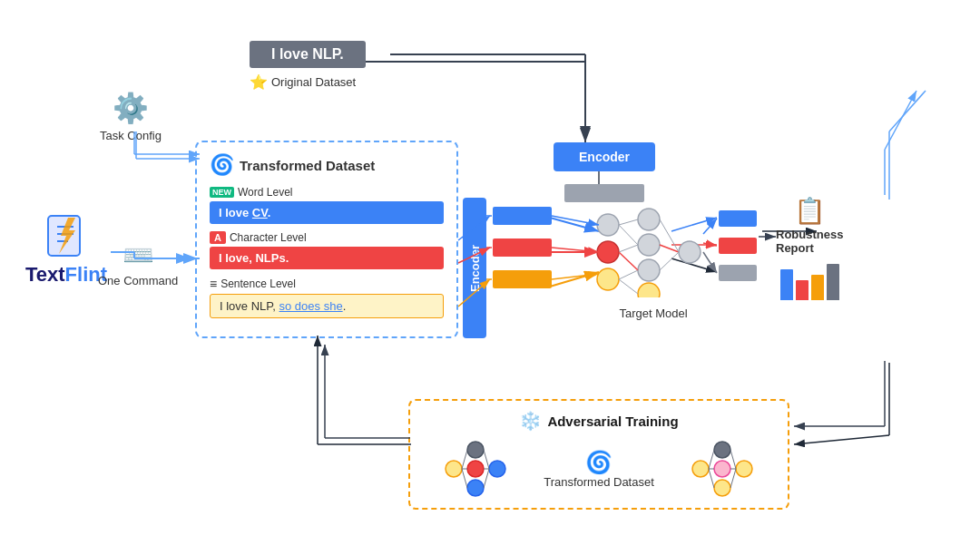  I want to click on neural-net, so click(649, 252).